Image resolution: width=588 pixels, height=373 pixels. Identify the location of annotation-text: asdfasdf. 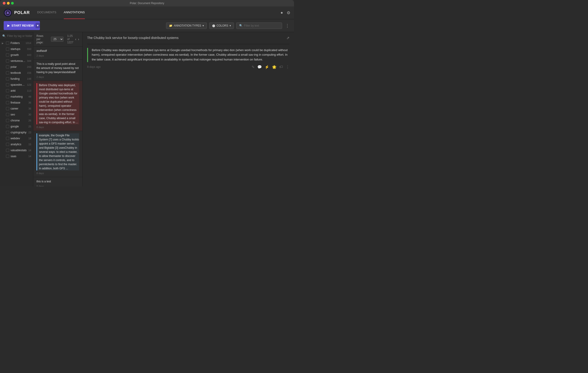
(58, 51).